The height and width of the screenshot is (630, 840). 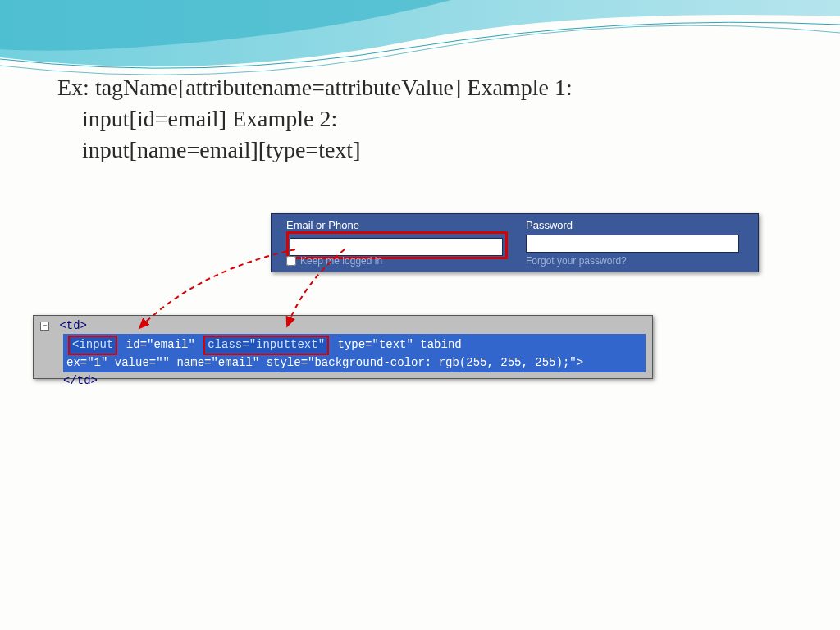 What do you see at coordinates (354, 381) in the screenshot?
I see `td-close-tag: </td>` at bounding box center [354, 381].